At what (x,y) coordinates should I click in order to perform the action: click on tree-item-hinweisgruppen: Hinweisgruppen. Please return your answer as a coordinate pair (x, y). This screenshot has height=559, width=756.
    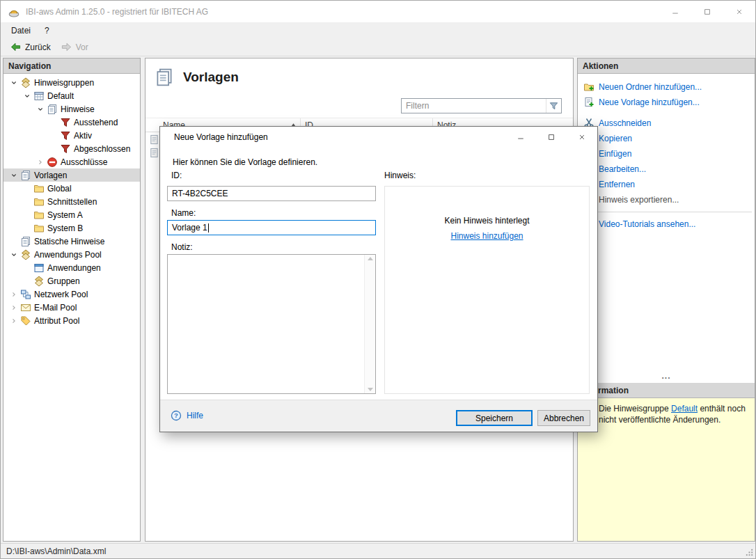
    Looking at the image, I should click on (72, 82).